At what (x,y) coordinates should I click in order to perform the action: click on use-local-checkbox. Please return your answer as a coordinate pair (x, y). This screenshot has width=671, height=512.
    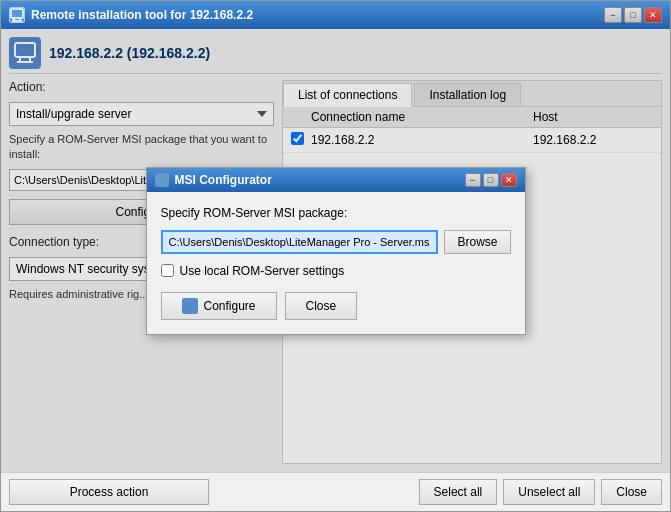
    Looking at the image, I should click on (168, 270).